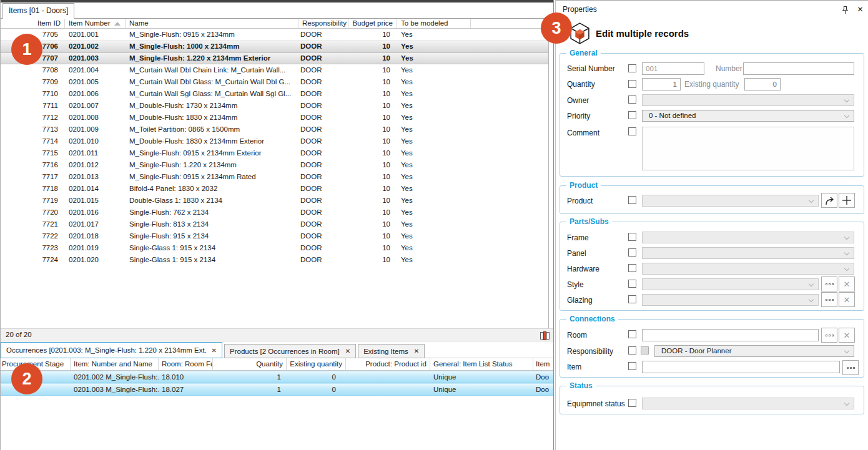 This screenshot has width=868, height=450. I want to click on table-row: 7715 0201.011 M_Single-Flush: 0915 x 213…, so click(275, 154).